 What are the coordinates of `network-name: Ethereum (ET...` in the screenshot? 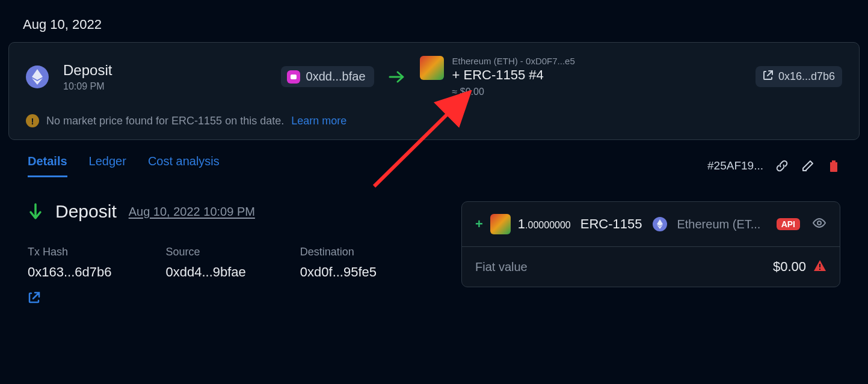 It's located at (718, 225).